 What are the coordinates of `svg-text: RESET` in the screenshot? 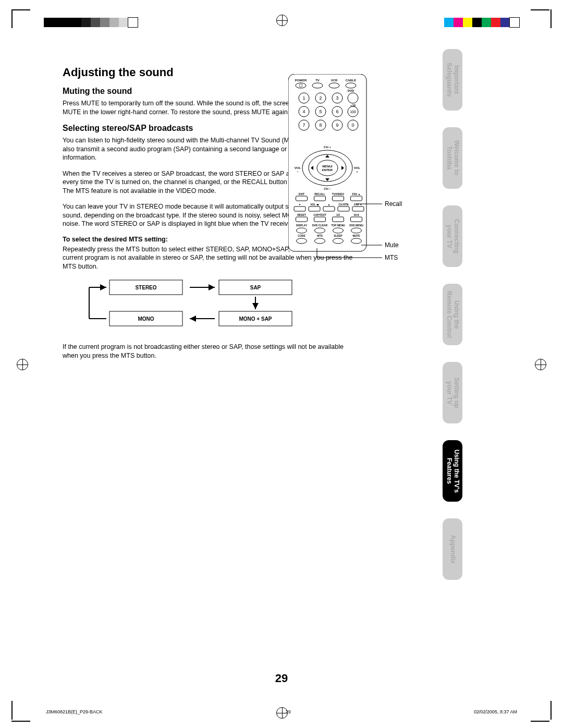 It's located at (301, 215).